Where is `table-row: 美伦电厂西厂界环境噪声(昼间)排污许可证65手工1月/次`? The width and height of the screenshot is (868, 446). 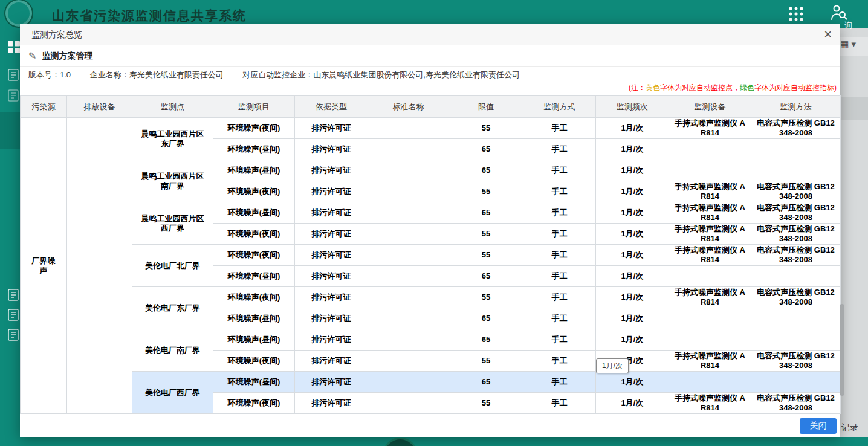
table-row: 美伦电厂西厂界环境噪声(昼间)排污许可证65手工1月/次 is located at coordinates (430, 382).